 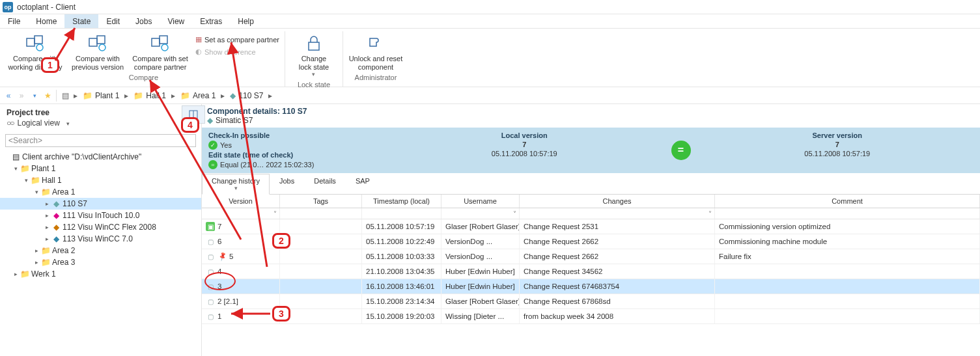 I want to click on tree-werk1: ▸📁Werk 1, so click(x=100, y=274).